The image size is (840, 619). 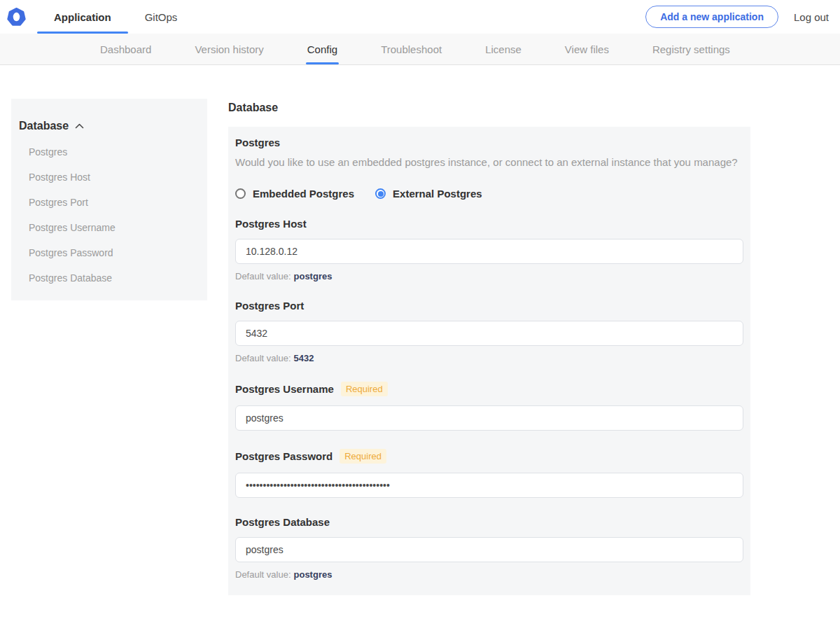 I want to click on radio-external-postgres-label: External Postgres, so click(x=438, y=193).